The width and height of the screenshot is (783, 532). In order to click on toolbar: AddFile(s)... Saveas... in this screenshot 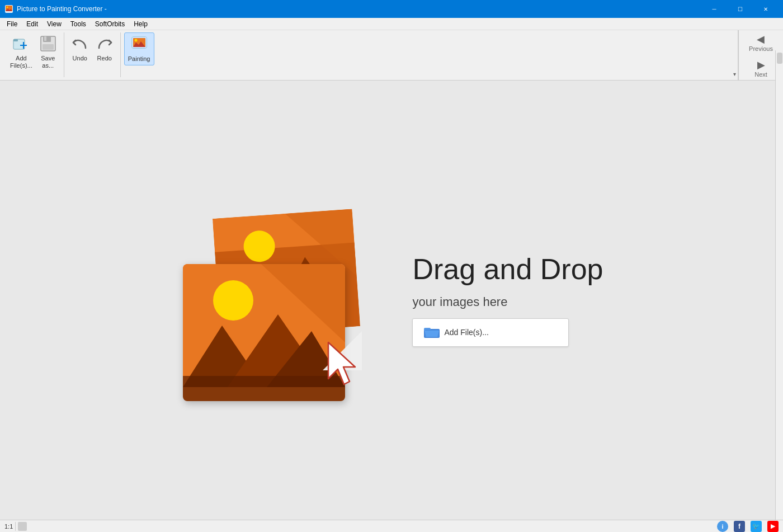, I will do `click(392, 55)`.